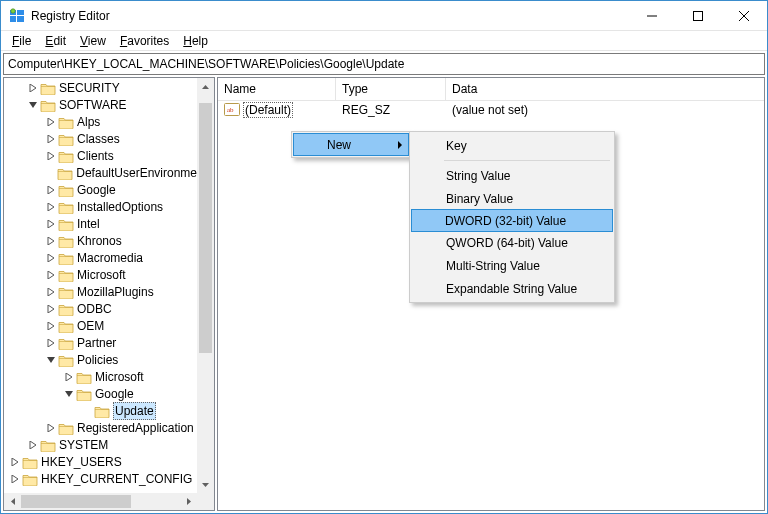 This screenshot has height=514, width=768. What do you see at coordinates (512, 146) in the screenshot?
I see `menu-item: Key` at bounding box center [512, 146].